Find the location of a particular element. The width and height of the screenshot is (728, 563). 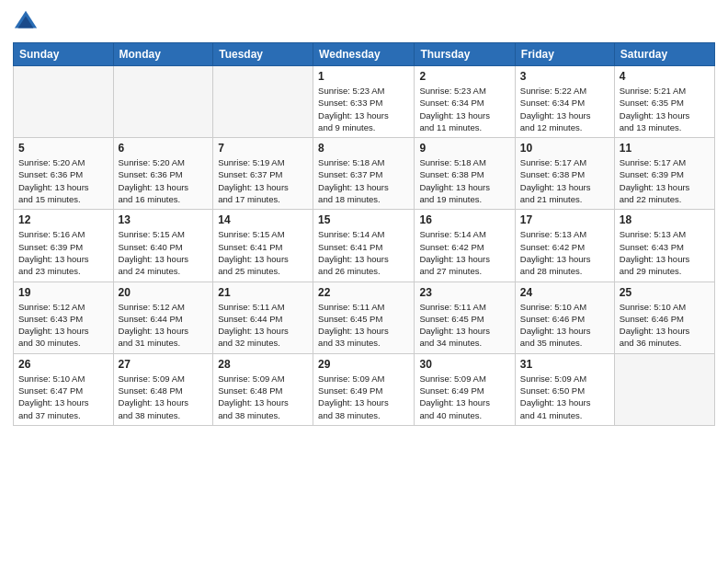

calendar-cell: 28Sunrise: 5:09 AM Sunset: 6:48 PM Dayli… is located at coordinates (263, 389).